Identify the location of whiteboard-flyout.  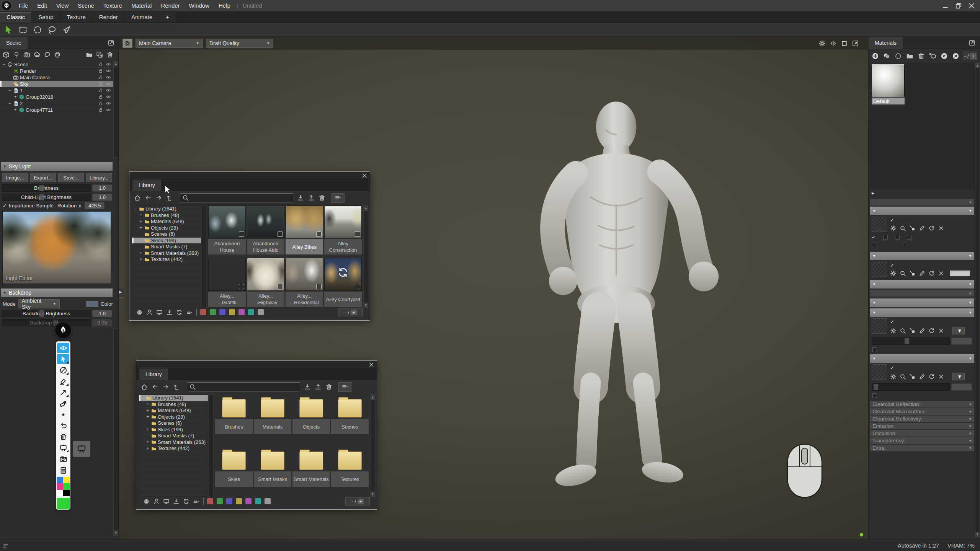
(82, 449).